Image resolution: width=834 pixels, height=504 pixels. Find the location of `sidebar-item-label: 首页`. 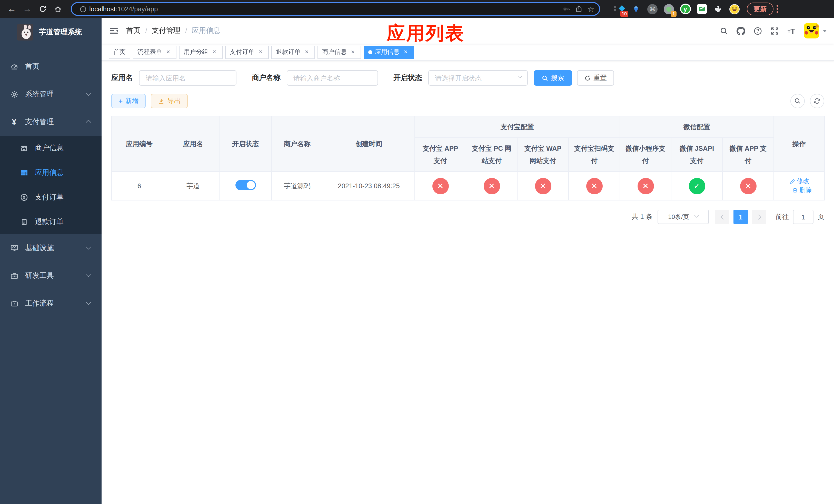

sidebar-item-label: 首页 is located at coordinates (58, 67).